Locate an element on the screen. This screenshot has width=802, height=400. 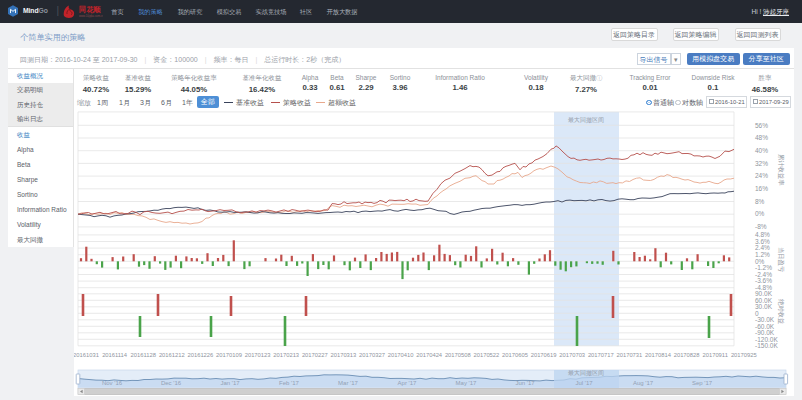
svg-text: 20170911 is located at coordinates (716, 355).